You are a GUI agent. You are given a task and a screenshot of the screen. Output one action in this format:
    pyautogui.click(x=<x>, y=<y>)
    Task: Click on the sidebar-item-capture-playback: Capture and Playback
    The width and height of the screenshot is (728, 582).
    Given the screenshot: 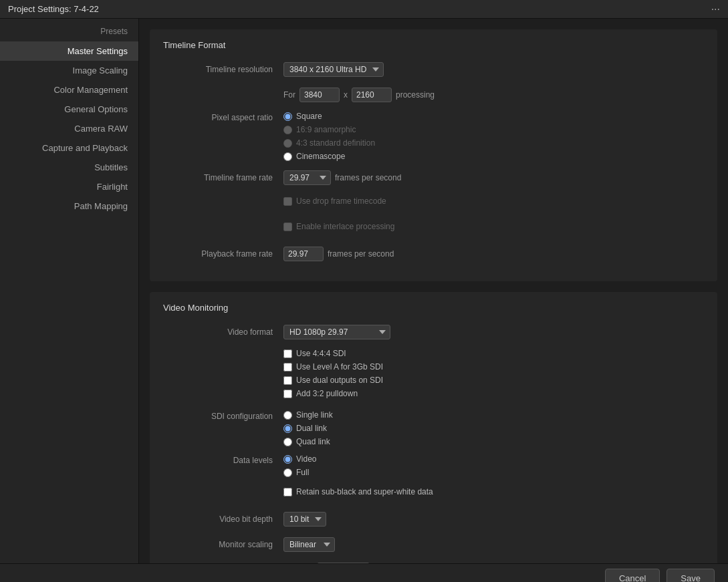 What is the action you would take?
    pyautogui.click(x=70, y=148)
    